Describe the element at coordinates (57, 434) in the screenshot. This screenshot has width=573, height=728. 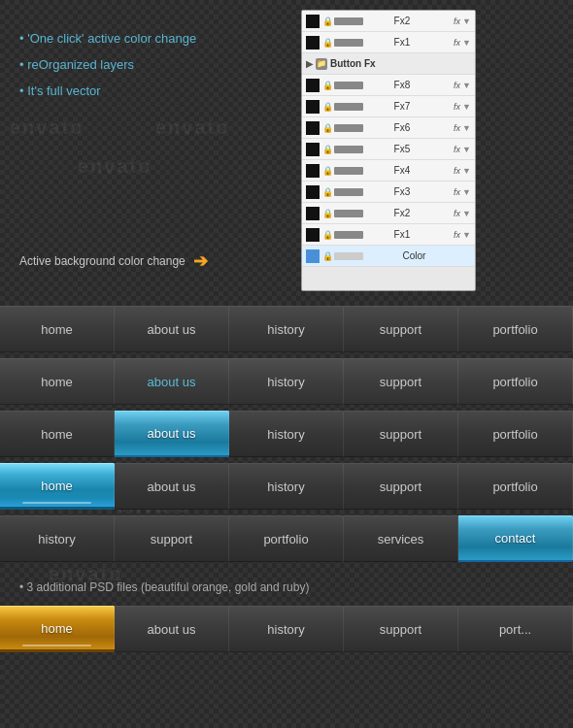
I see `nav-item-home-3: home` at that location.